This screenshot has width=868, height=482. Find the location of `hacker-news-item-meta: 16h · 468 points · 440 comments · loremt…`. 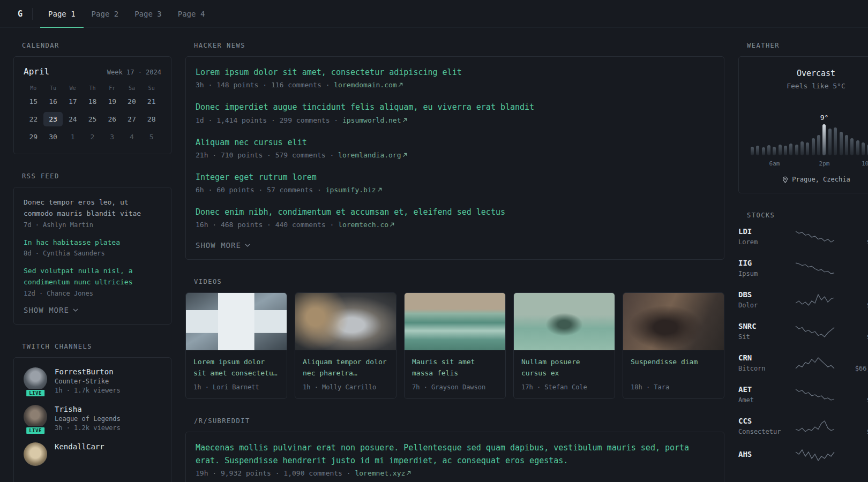

hacker-news-item-meta: 16h · 468 points · 440 comments · loremt… is located at coordinates (455, 225).